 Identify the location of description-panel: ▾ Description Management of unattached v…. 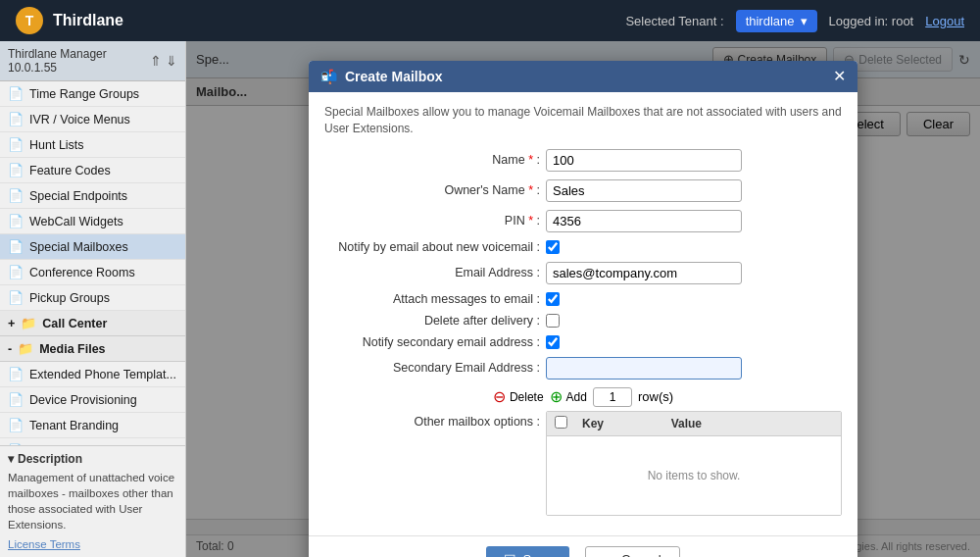
(92, 501).